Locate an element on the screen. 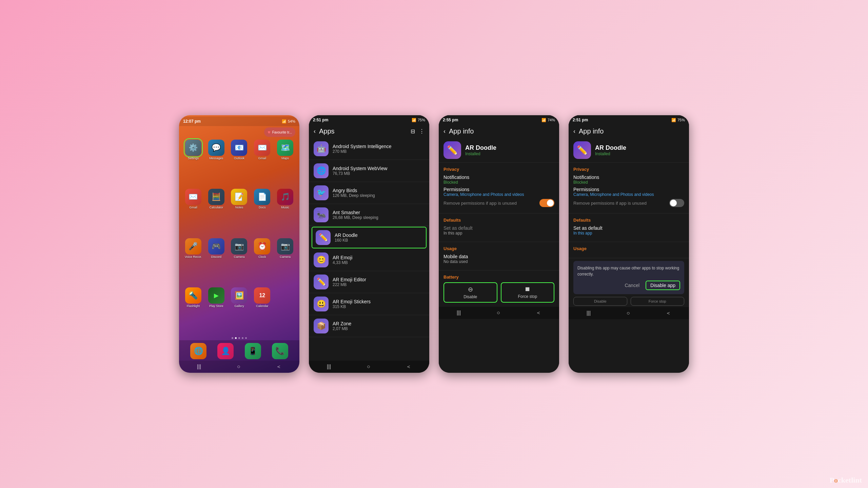  disable-dialog: Disabling this app may cause other apps … is located at coordinates (629, 278).